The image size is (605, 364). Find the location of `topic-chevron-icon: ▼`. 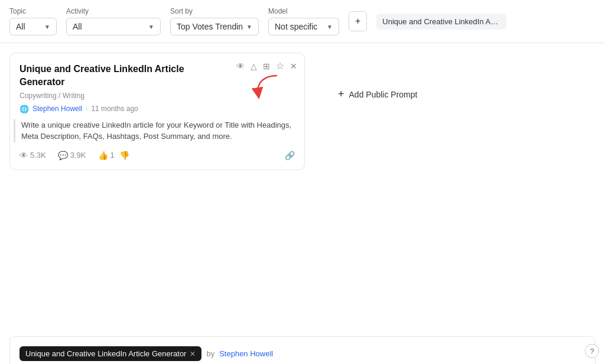

topic-chevron-icon: ▼ is located at coordinates (47, 27).